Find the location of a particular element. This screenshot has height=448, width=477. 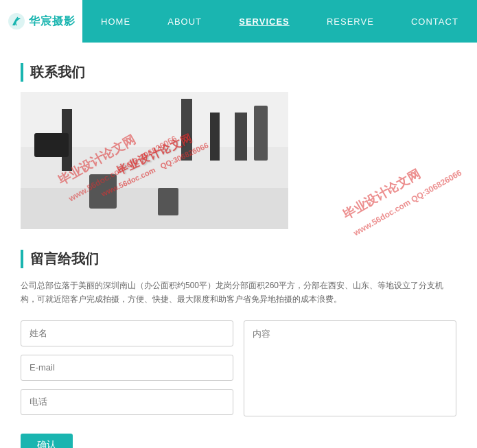

logo: 华宸摄影 is located at coordinates (41, 21).